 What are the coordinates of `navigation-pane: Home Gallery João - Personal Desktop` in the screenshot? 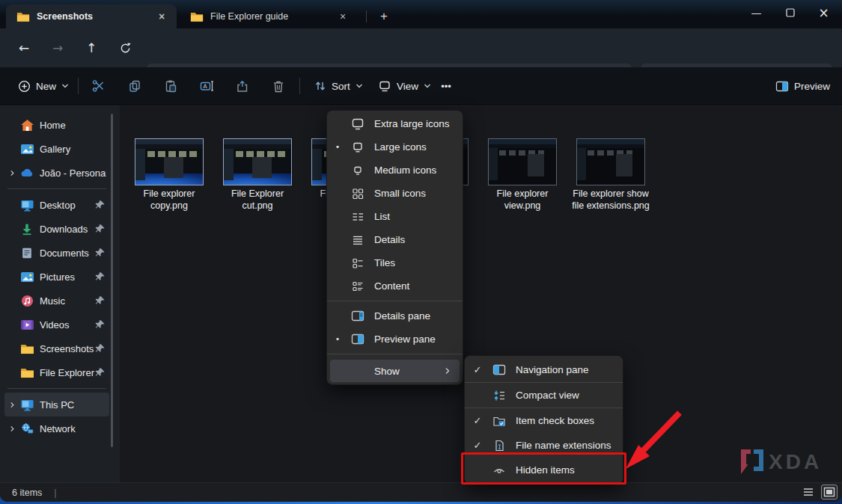 It's located at (60, 295).